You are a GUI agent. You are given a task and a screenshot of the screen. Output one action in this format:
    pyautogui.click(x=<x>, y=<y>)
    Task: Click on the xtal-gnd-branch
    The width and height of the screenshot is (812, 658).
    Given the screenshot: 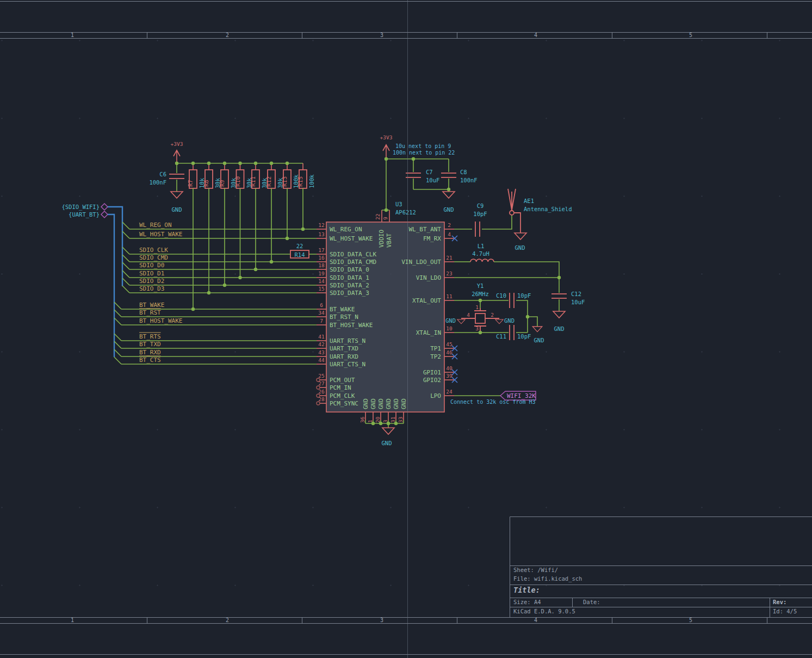 What is the action you would take?
    pyautogui.click(x=532, y=322)
    